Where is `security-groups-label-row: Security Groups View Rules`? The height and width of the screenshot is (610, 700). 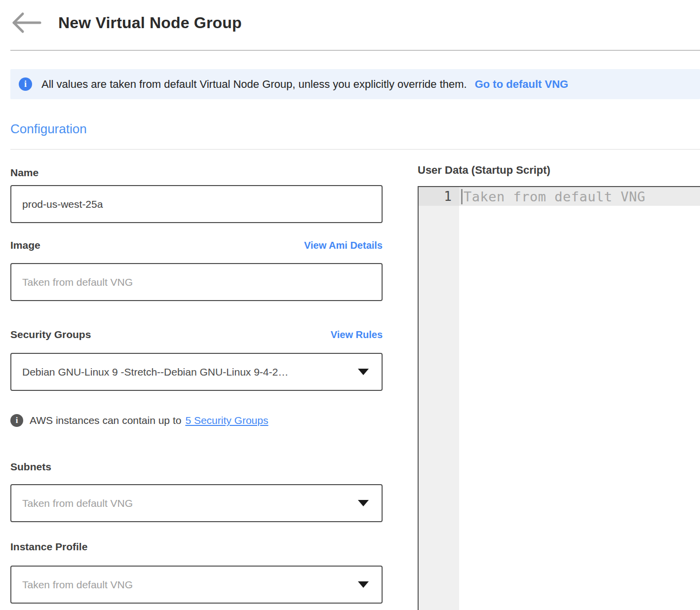
security-groups-label-row: Security Groups View Rules is located at coordinates (196, 335).